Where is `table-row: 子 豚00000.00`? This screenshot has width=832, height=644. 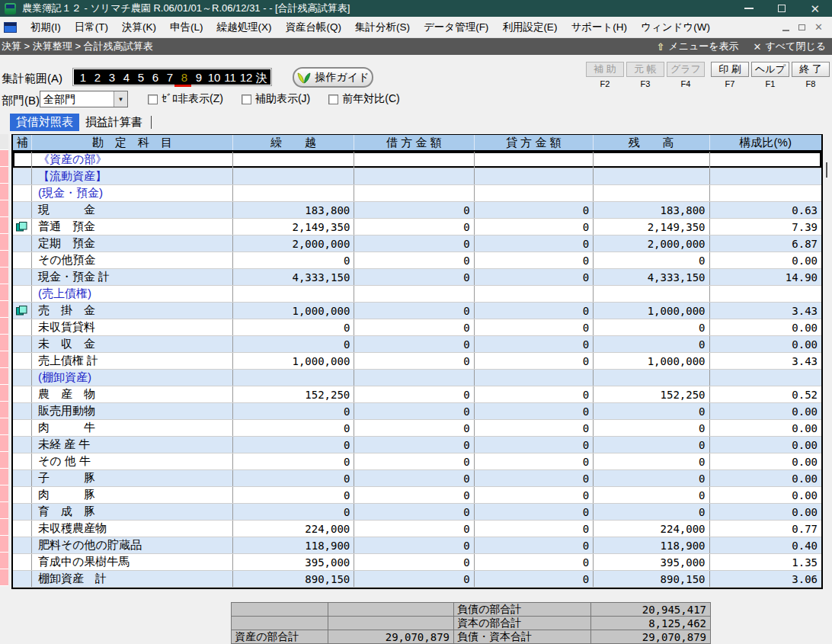
table-row: 子 豚00000.00 is located at coordinates (418, 479).